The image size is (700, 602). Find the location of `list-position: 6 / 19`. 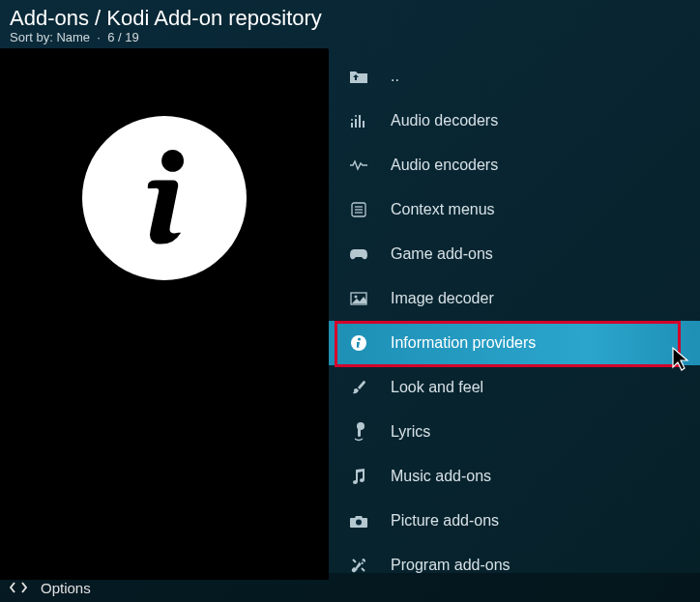

list-position: 6 / 19 is located at coordinates (124, 37).